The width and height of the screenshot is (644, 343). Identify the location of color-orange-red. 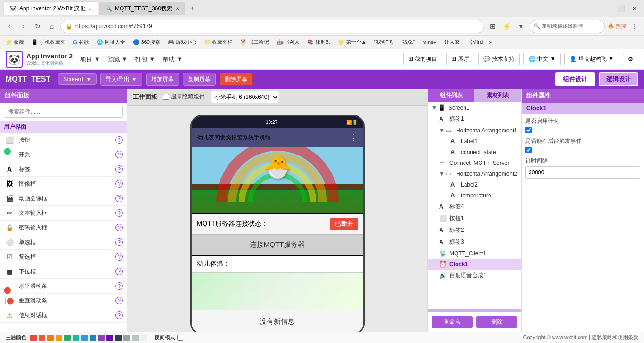
(42, 338).